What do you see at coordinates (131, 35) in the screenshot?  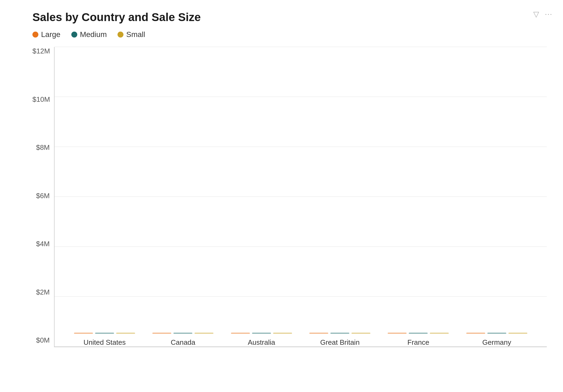 I see `legend-item-small: Small` at bounding box center [131, 35].